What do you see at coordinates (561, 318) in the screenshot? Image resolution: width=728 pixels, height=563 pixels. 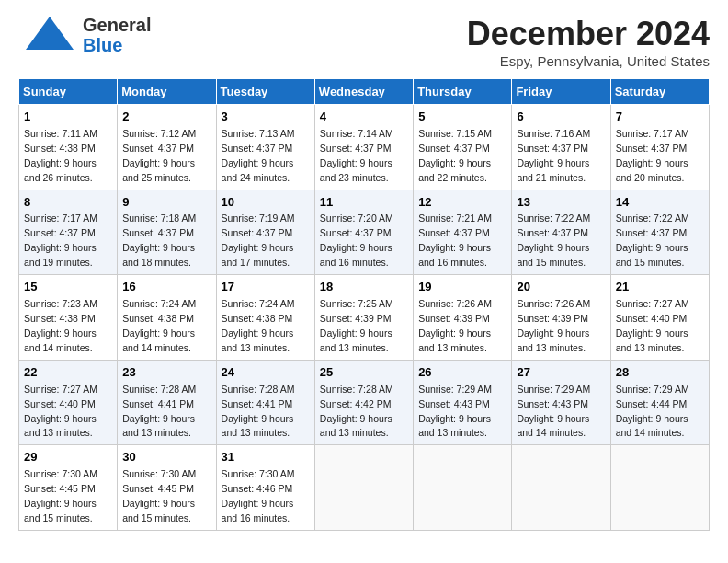 I see `calendar-cell: 20Sunrise: 7:26 AMSunset: 4:39 PMDayligh…` at bounding box center [561, 318].